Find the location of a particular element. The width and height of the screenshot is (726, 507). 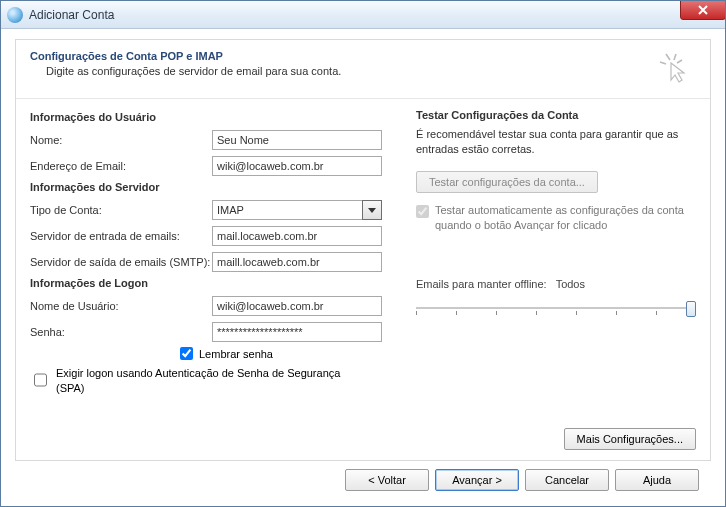

page-title: Configurações de Conta POP e IMAP is located at coordinates (344, 56).